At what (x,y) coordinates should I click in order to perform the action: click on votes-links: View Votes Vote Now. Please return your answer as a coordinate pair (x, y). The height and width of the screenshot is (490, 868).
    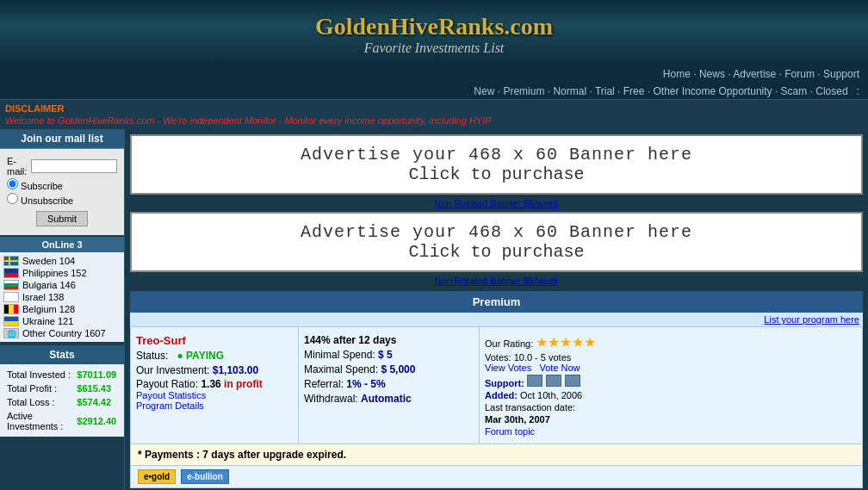
    Looking at the image, I should click on (671, 368).